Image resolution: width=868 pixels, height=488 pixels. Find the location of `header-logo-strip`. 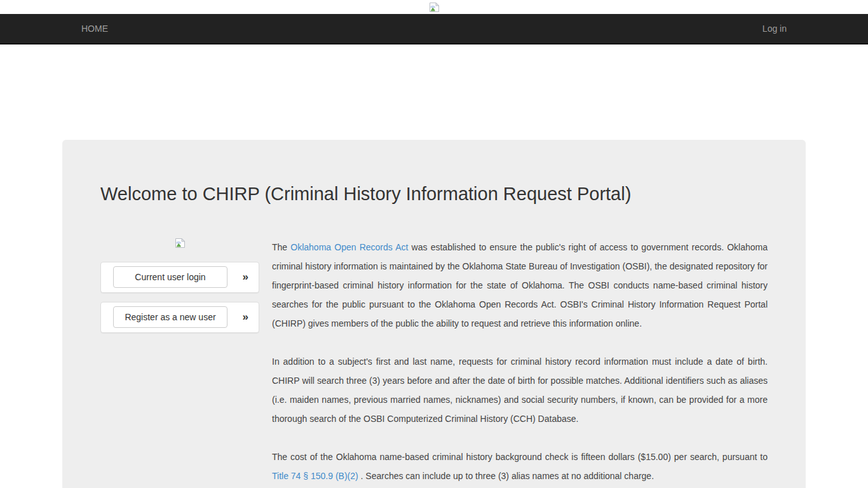

header-logo-strip is located at coordinates (434, 7).